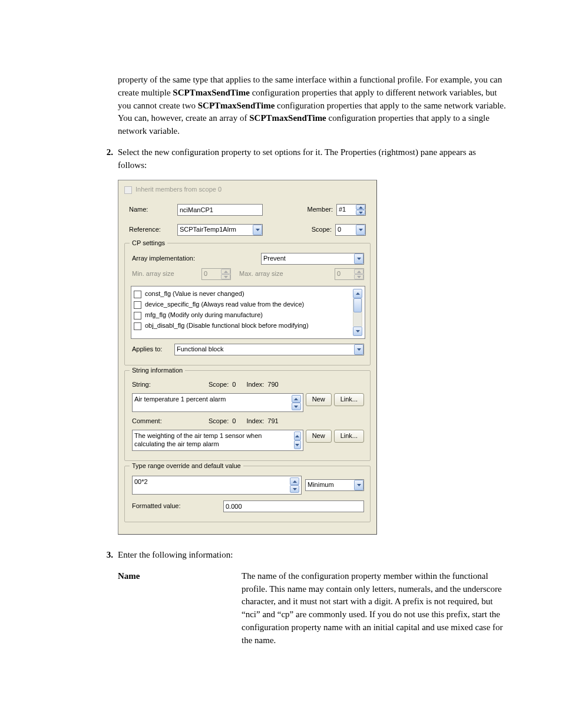 Image resolution: width=562 pixels, height=728 pixels. I want to click on array-impl-select: Prevent, so click(312, 259).